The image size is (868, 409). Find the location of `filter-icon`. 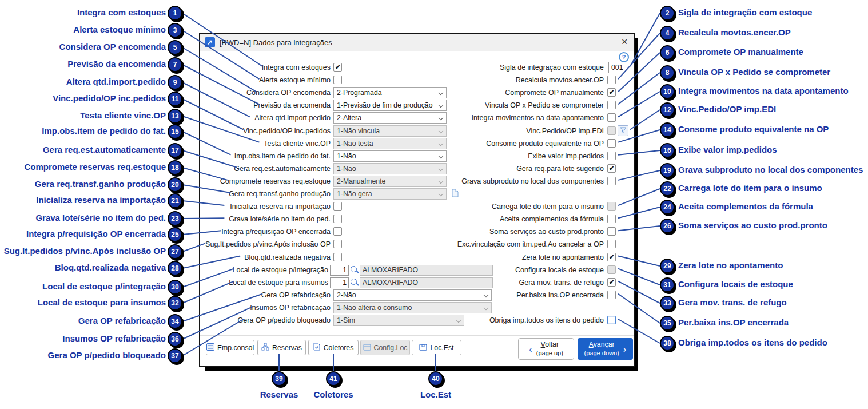

filter-icon is located at coordinates (623, 130).